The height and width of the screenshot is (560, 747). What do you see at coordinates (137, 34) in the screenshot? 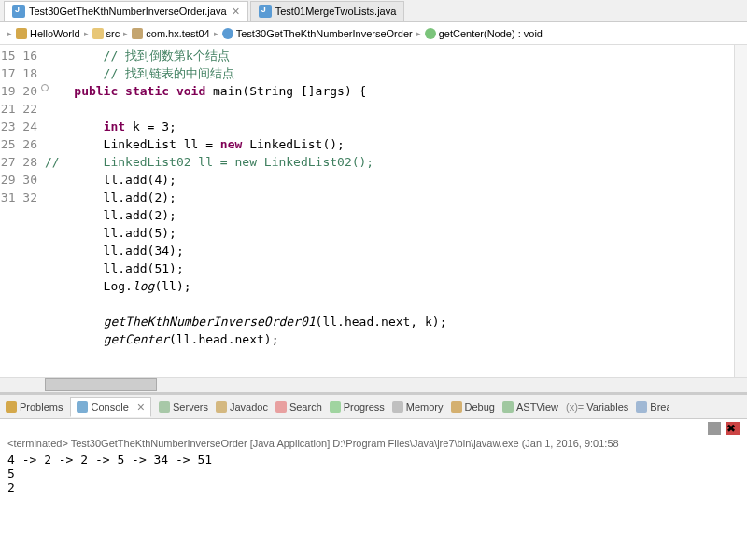
I see `package-icon` at bounding box center [137, 34].